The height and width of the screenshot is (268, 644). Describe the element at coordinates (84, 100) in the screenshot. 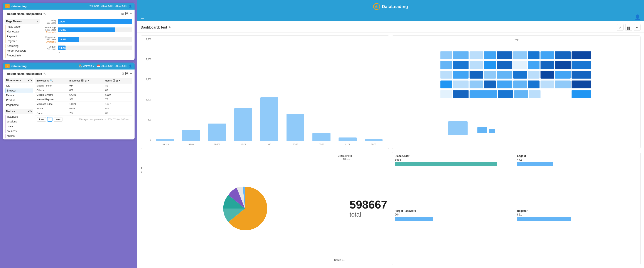

I see `table-row: Internet Explorer93076` at that location.